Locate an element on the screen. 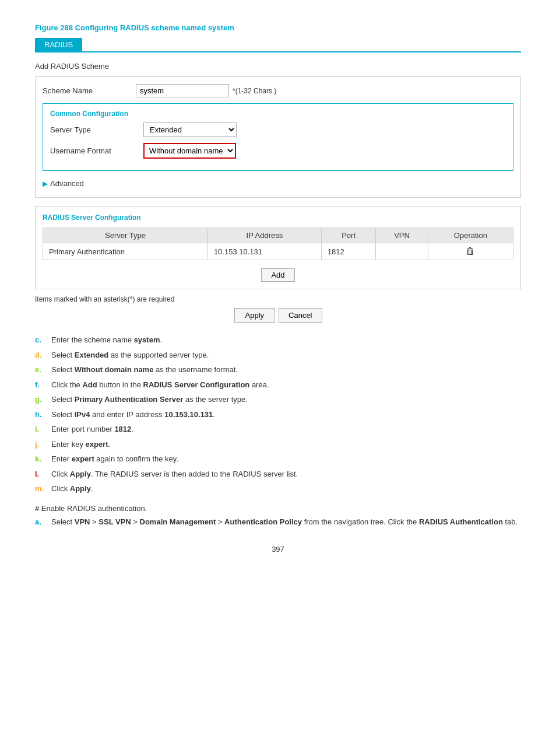  step-text: Enter expert again to confirm the key. is located at coordinates (115, 459).